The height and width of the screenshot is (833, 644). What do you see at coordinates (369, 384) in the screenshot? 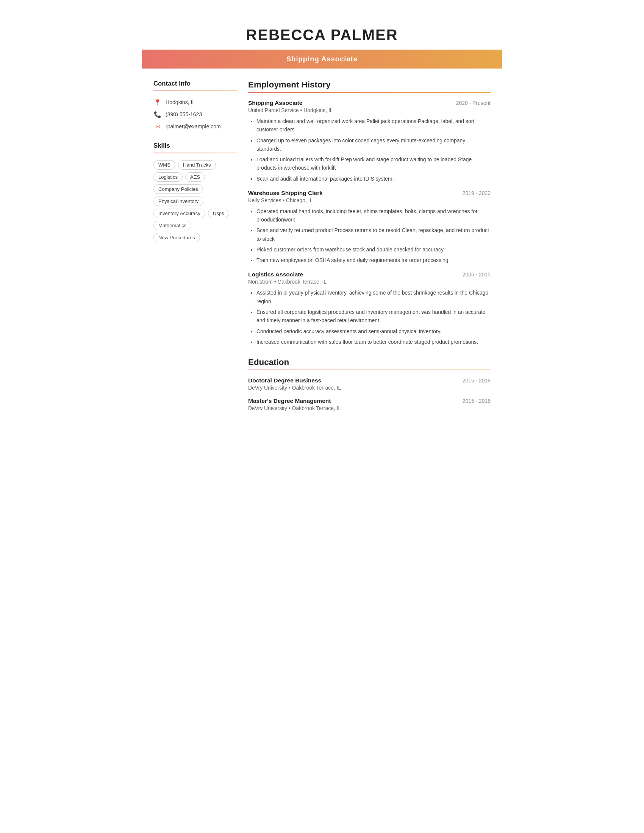
I see `education-section: Education Doctoral Degree Business2016 -…` at bounding box center [369, 384].